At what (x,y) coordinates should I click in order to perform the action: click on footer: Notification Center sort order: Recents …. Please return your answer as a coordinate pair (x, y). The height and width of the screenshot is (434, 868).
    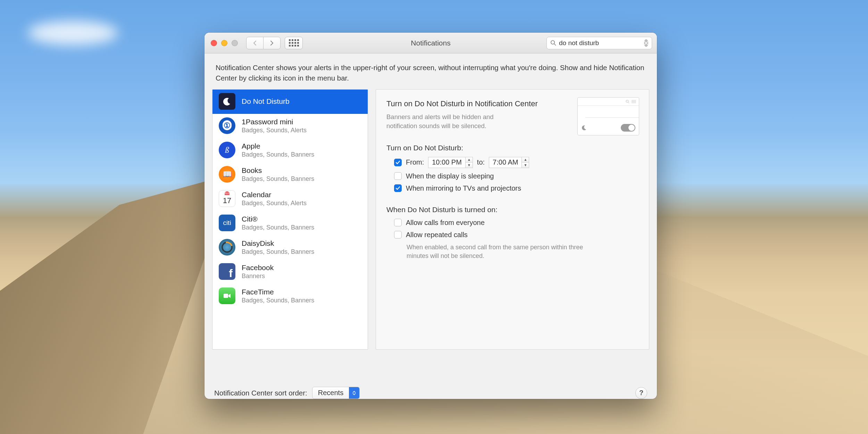
    Looking at the image, I should click on (431, 390).